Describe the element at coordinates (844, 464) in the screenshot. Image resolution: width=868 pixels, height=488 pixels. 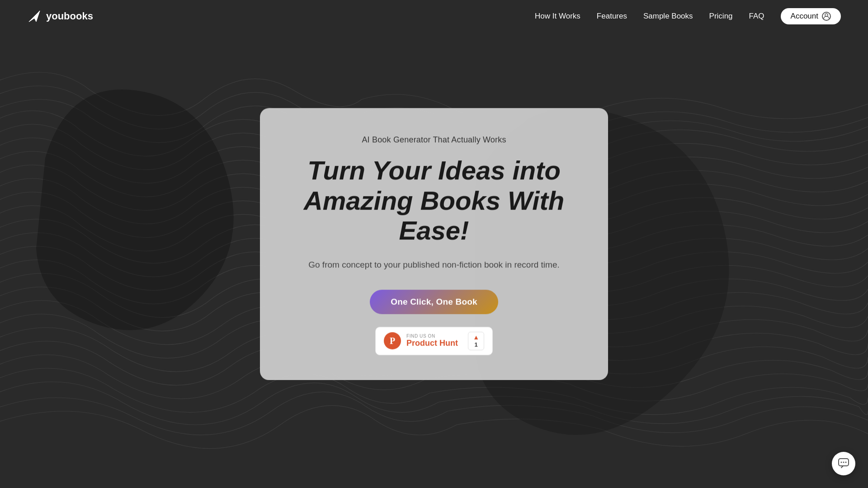
I see `chat-bubble-button` at that location.